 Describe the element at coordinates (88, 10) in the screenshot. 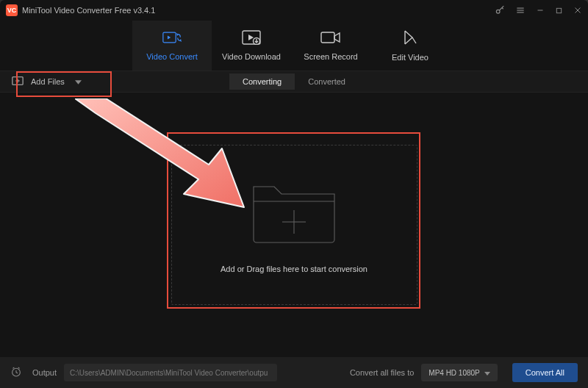

I see `window-title: MiniTool Video Converter Free v3.4.1` at that location.